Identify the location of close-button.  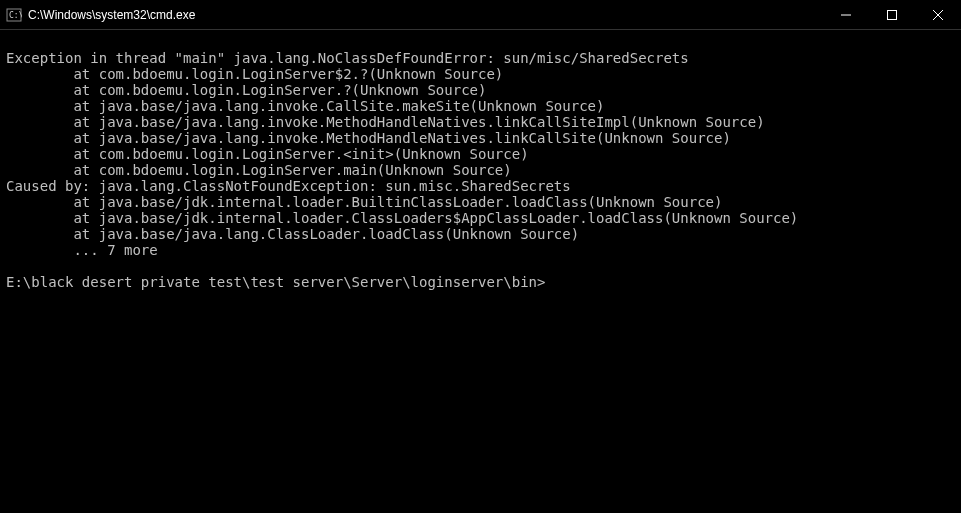
(938, 14).